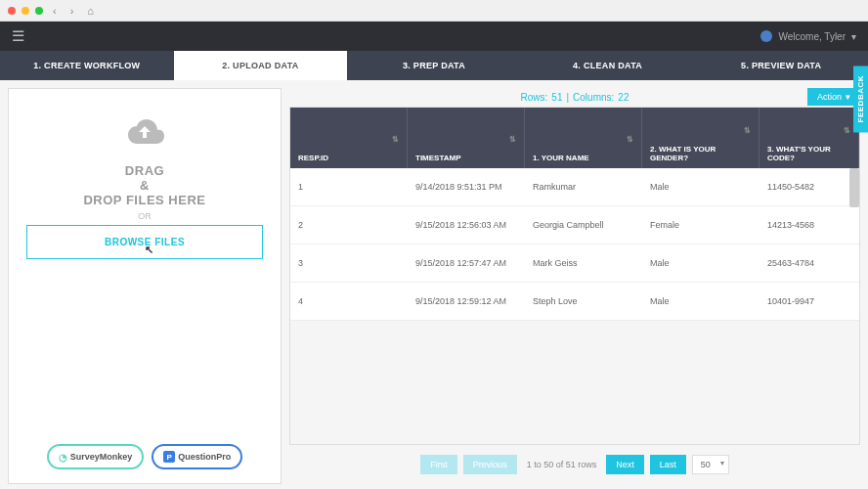  What do you see at coordinates (669, 465) in the screenshot?
I see `last-button: Last` at bounding box center [669, 465].